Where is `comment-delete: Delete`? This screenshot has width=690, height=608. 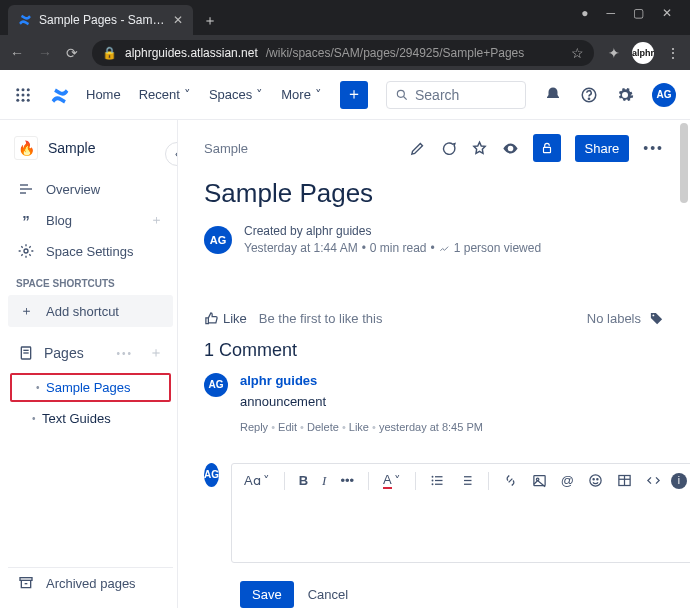
comment-delete: Delete is located at coordinates (328, 427).